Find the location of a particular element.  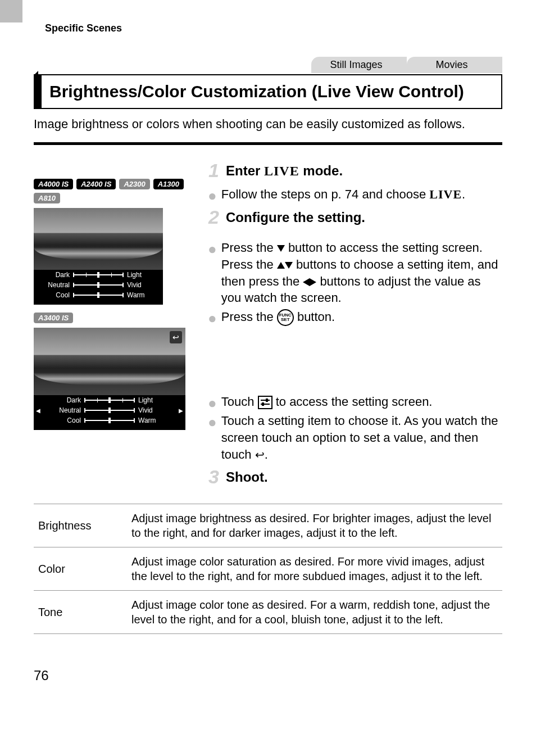

text: Press the is located at coordinates (249, 317).